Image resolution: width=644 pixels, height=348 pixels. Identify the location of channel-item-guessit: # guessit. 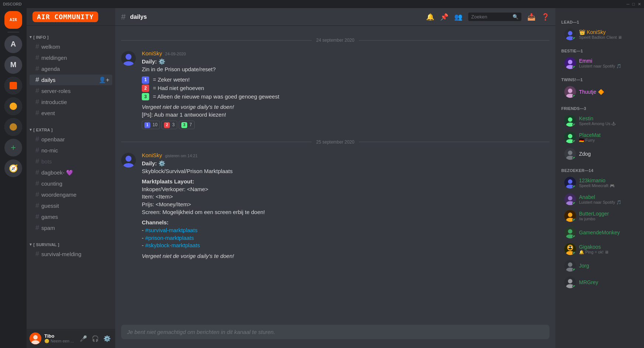
(71, 206).